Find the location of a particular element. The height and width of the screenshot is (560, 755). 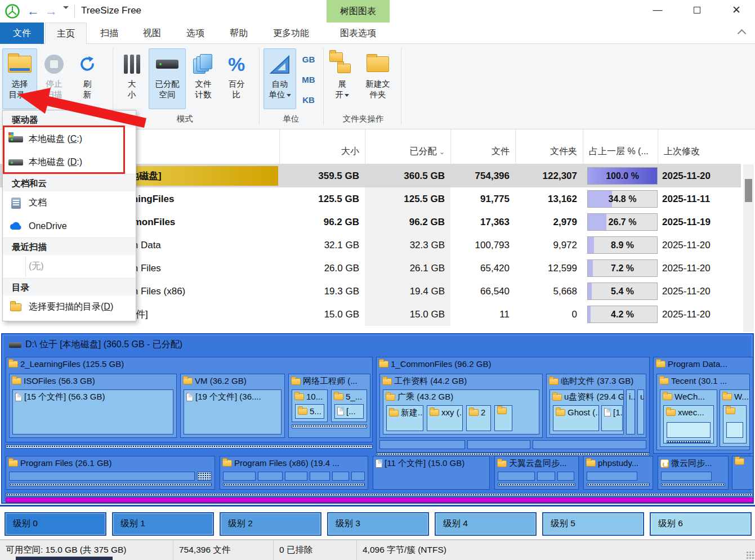

minimize-button: — is located at coordinates (658, 10).